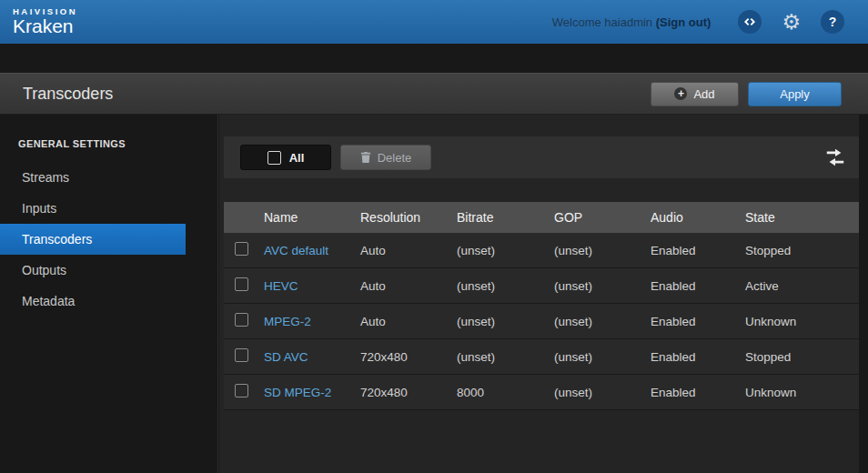 Image resolution: width=868 pixels, height=473 pixels. What do you see at coordinates (93, 177) in the screenshot?
I see `sidebar-item-streams: Streams` at bounding box center [93, 177].